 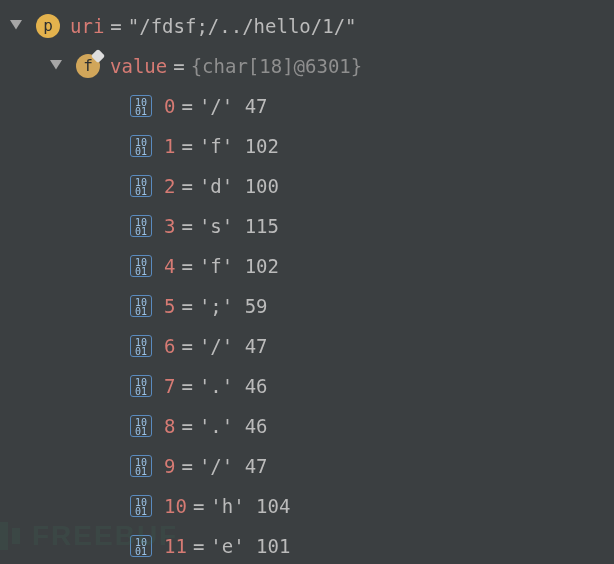 What do you see at coordinates (176, 545) in the screenshot?
I see `array-index: 11` at bounding box center [176, 545].